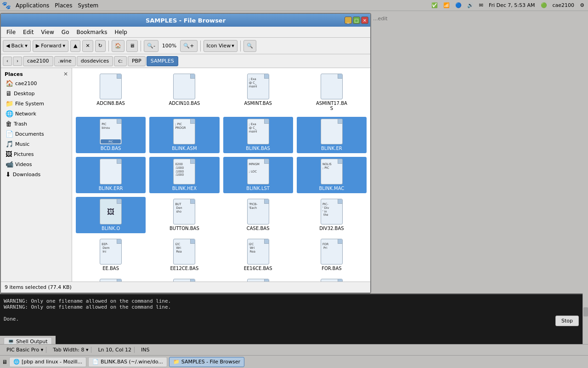  Describe the element at coordinates (36, 144) in the screenshot. I see `sidebar-item-music: 🎵 Music` at that location.